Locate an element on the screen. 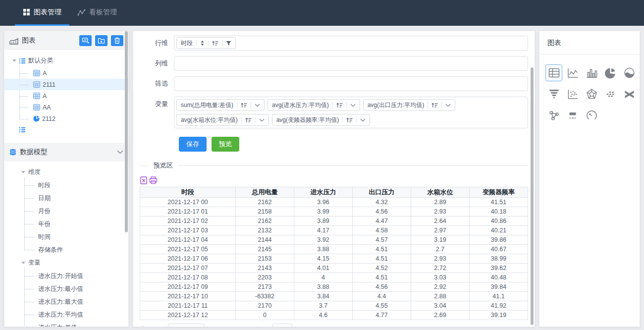  variables-input: sum(总用电量:差值) avg(进水压力:平均值) avg(出口压力:平均值) is located at coordinates (351, 112).